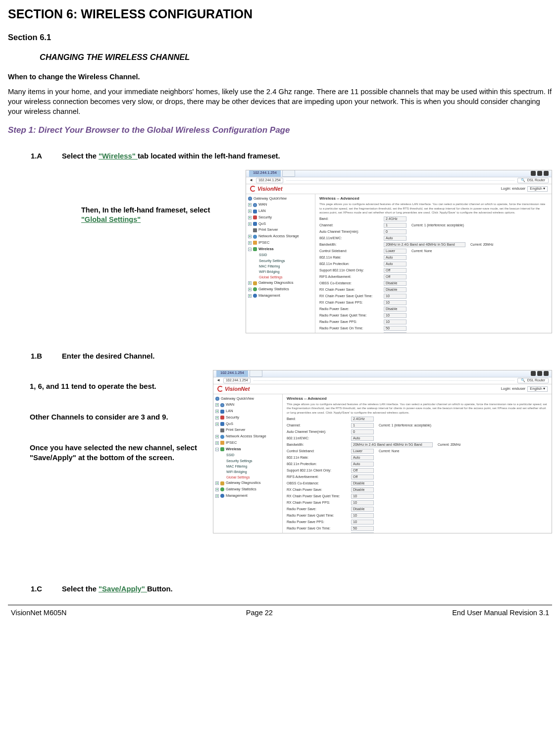 This screenshot has width=560, height=738. I want to click on link-save-apply: "Save/Apply", so click(123, 589).